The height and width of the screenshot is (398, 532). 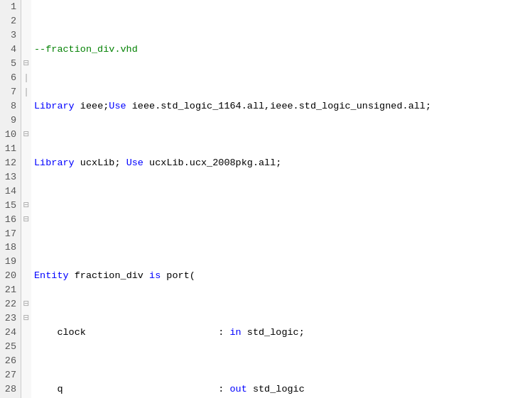 I want to click on code-line-6: clock : in std_logic;, so click(x=281, y=333).